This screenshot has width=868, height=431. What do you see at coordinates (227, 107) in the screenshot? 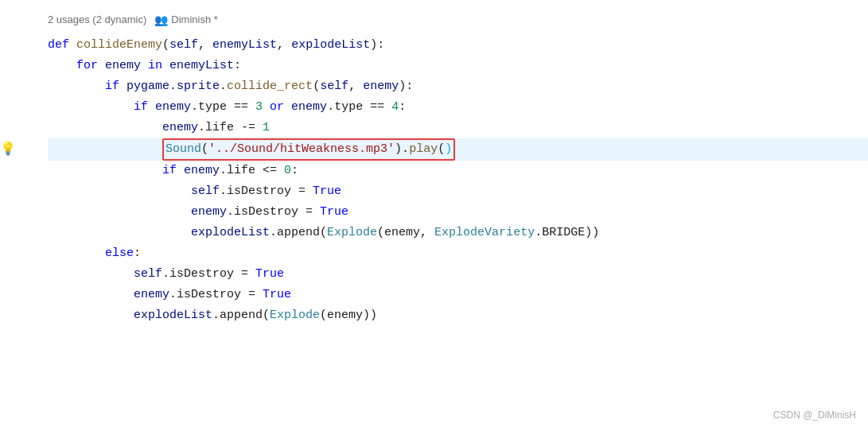
I see `code-content: if enemy.type == 3 or enemy.type == 4:` at bounding box center [227, 107].